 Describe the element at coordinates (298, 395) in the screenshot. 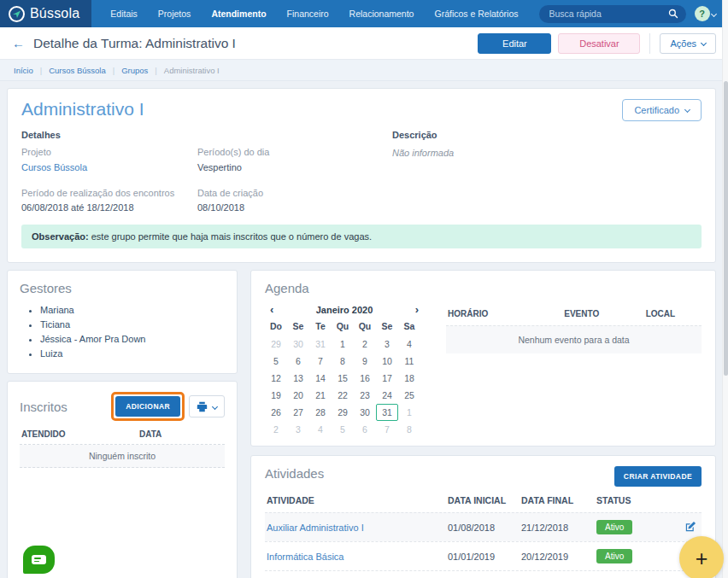

I see `calendar-day: 20` at that location.